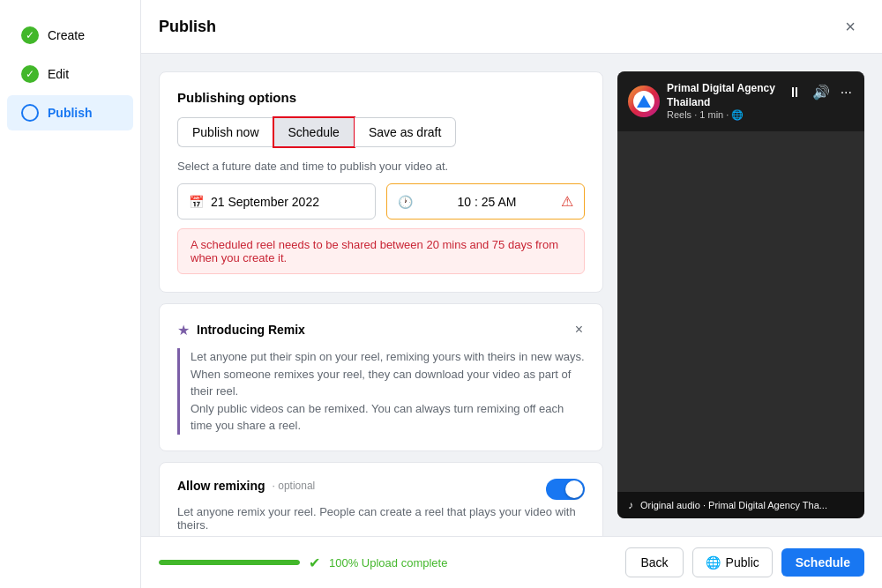  I want to click on schedule-button: Schedule, so click(823, 562).